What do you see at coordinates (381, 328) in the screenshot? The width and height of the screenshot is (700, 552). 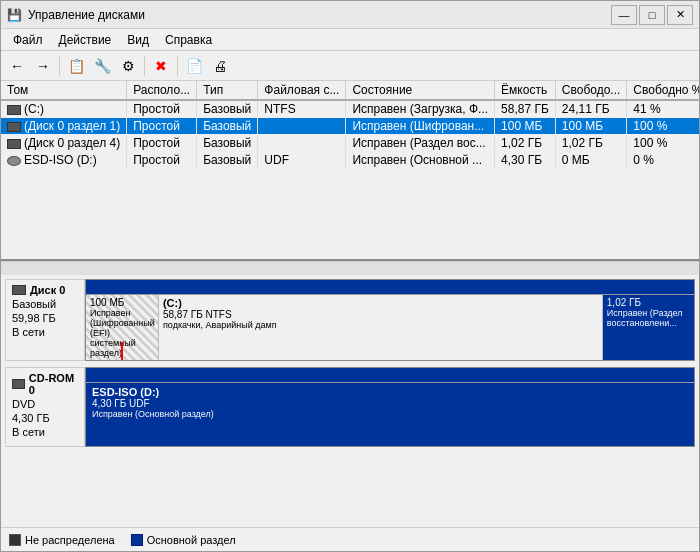 I see `disk0-main-partition: (C:) 58,87 ГБ NTFS подкачки, Аварийный д…` at bounding box center [381, 328].